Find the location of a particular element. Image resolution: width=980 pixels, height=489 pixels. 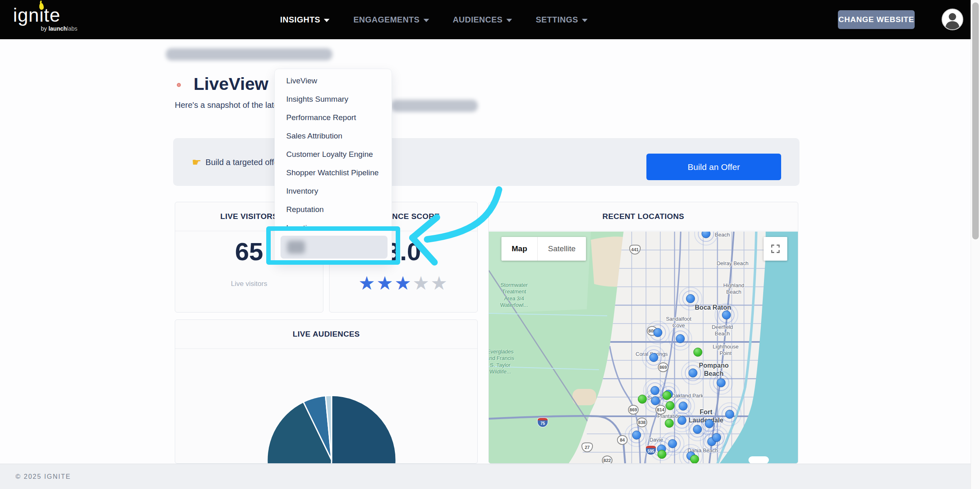

liveview-bullet-icon is located at coordinates (179, 85).